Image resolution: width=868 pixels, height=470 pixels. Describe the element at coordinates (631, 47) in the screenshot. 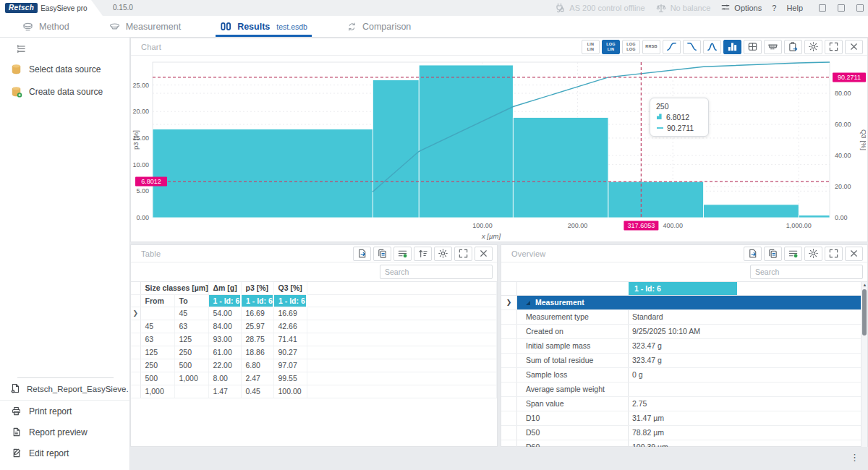

I see `log-log-button: LOGLOG` at that location.